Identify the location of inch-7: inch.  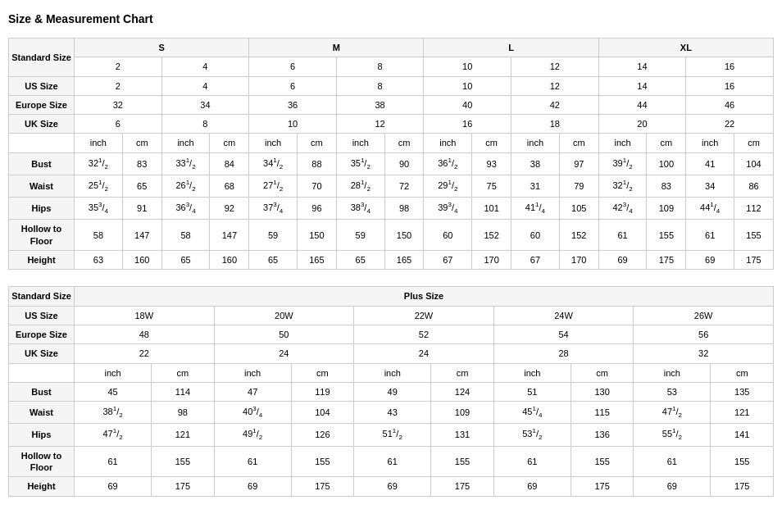
(623, 143).